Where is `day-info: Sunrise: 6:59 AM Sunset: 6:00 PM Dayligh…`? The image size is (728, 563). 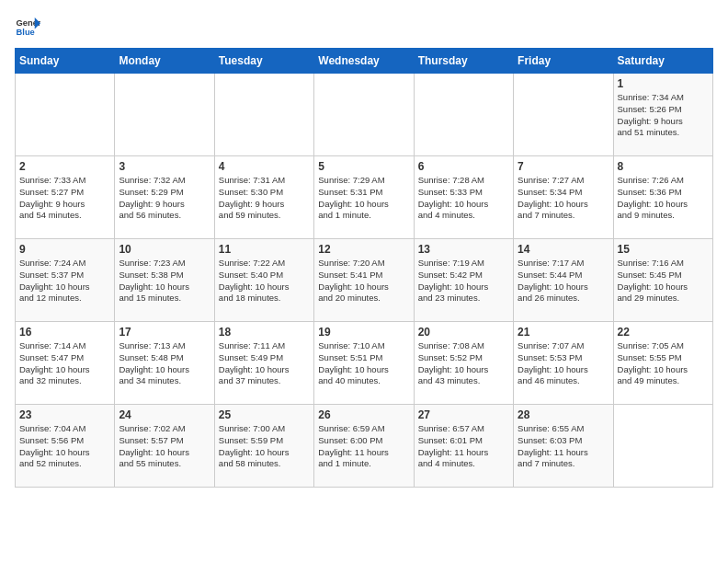 day-info: Sunrise: 6:59 AM Sunset: 6:00 PM Dayligh… is located at coordinates (364, 447).